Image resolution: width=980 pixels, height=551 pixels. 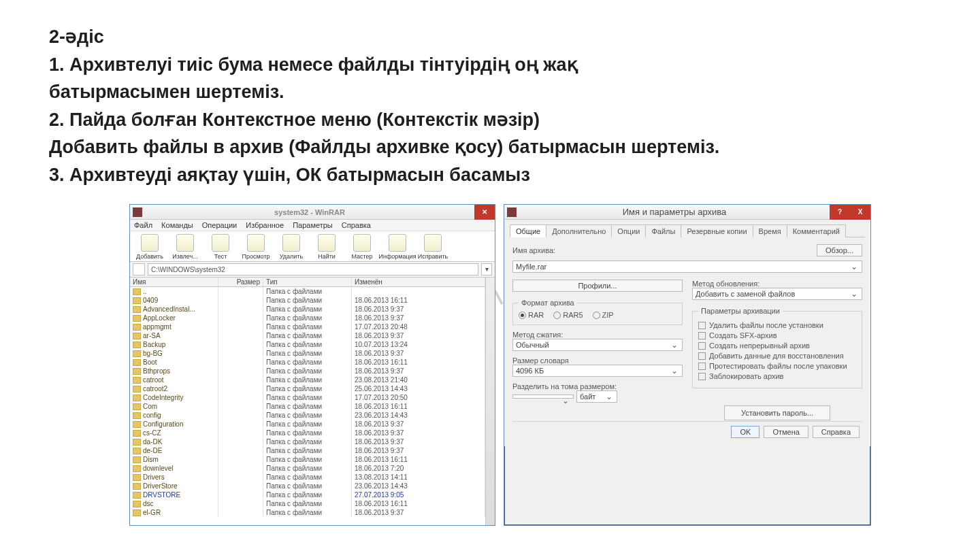 I want to click on tool-add: Добавить, so click(x=150, y=247).